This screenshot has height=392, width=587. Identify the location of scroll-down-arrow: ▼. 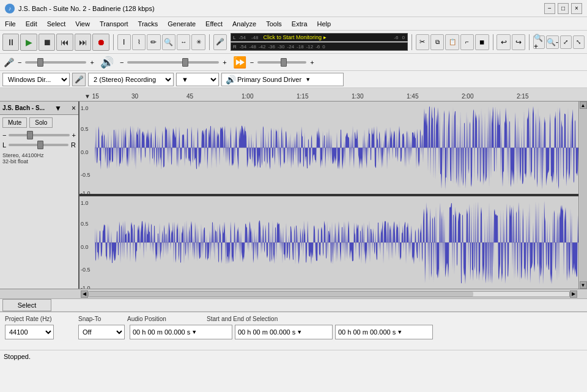
(583, 285).